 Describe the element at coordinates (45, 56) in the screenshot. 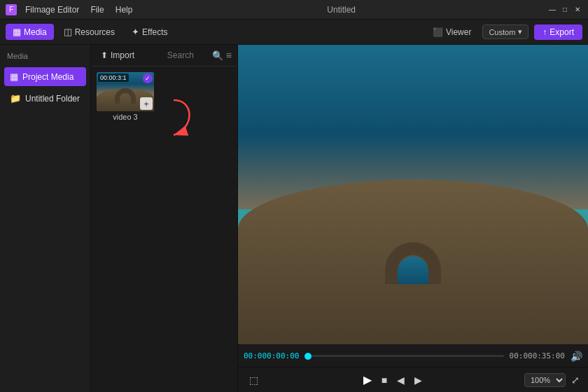

I see `sidebar-title: Media` at that location.